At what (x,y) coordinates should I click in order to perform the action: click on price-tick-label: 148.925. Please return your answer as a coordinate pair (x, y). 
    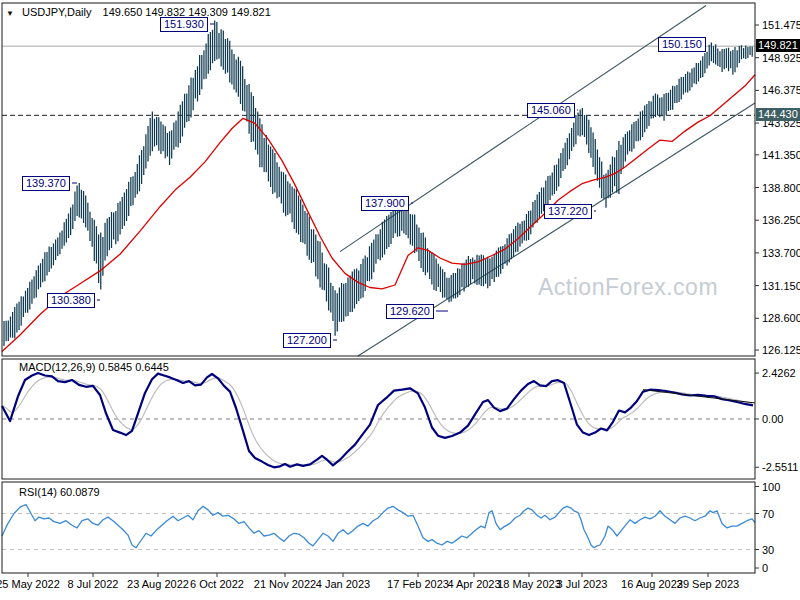
    Looking at the image, I should click on (781, 58).